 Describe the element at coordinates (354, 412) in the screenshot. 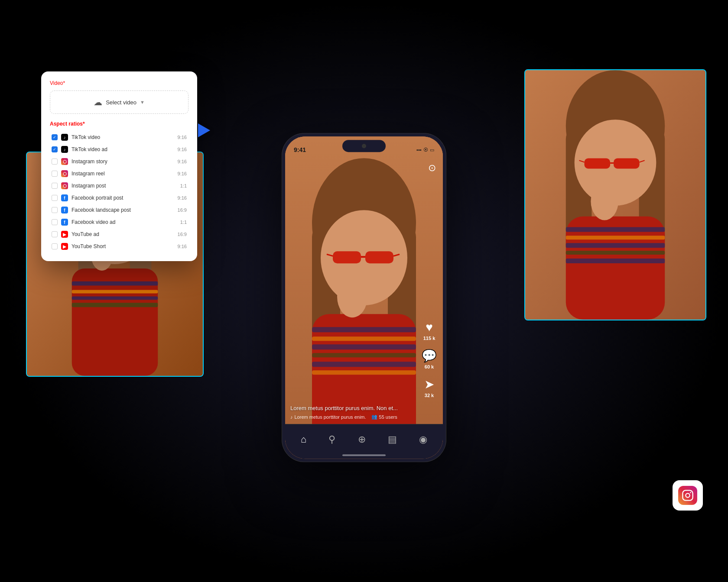

I see `tiktok-bottom-info: Lorem metus porttitor purus enim. Non et…` at that location.